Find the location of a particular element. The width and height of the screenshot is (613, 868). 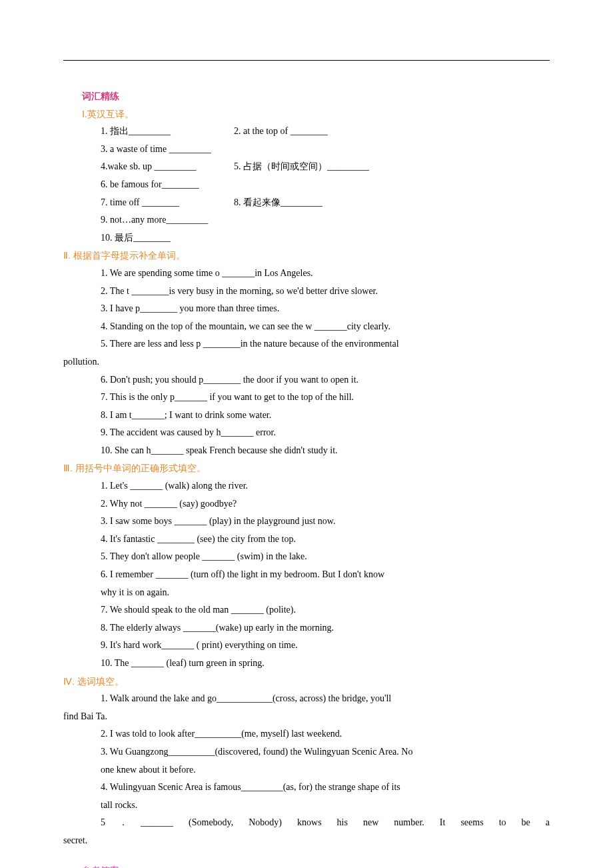

s4-q5a: 5．_______ (Somebody, Nobody) knows his n… is located at coordinates (306, 823).